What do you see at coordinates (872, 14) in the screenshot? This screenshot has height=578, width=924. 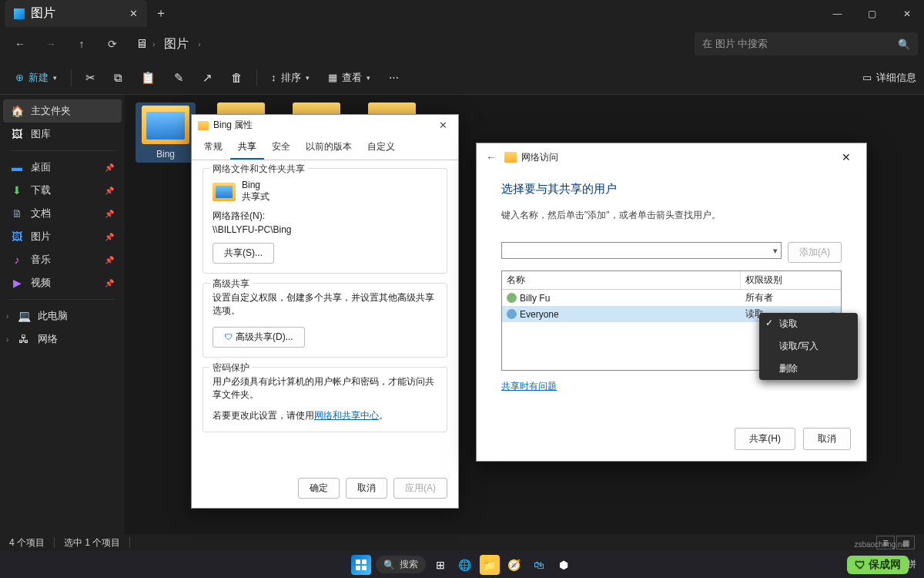 I see `maximize-button: ▢` at bounding box center [872, 14].